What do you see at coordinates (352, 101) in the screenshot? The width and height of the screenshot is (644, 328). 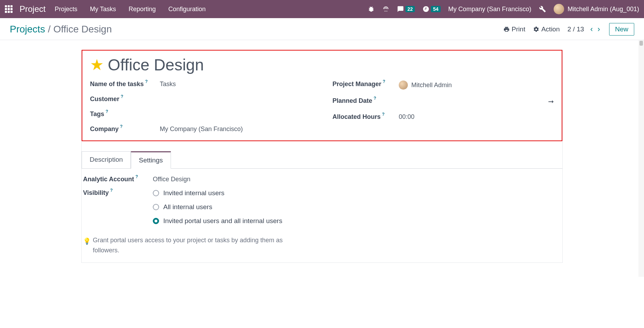 I see `planned-label: Planned Date` at bounding box center [352, 101].